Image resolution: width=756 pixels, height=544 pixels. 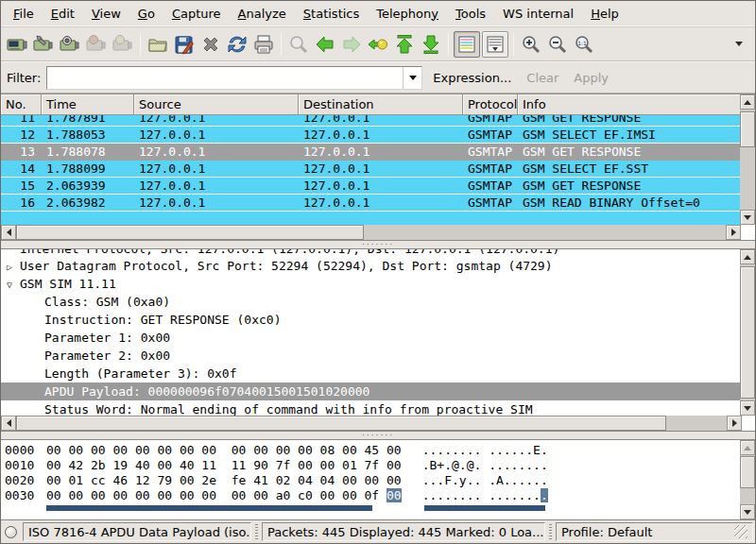 What do you see at coordinates (741, 532) in the screenshot?
I see `resize-grip` at bounding box center [741, 532].